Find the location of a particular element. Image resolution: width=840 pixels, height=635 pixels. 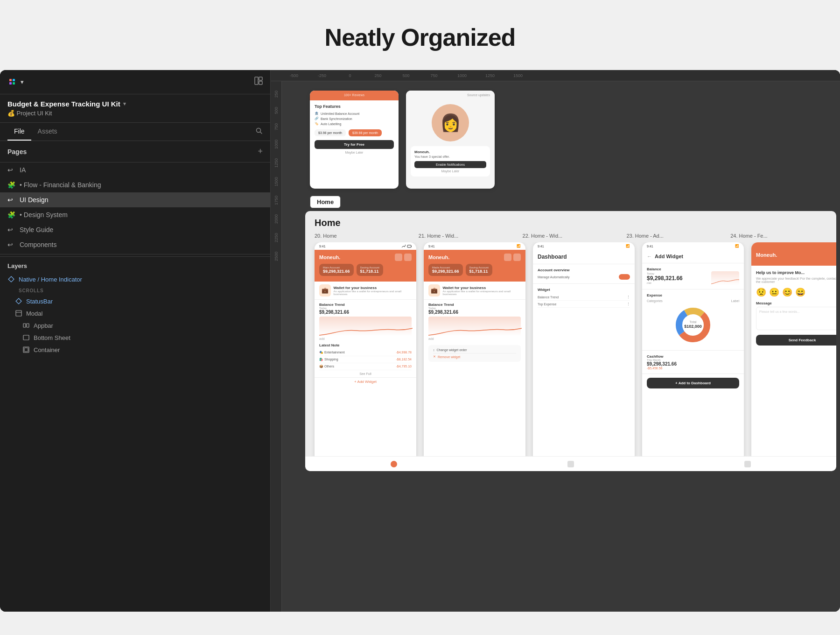

frame-21-home-orange: 9:41 📶 Moneuh. is located at coordinates (475, 352).